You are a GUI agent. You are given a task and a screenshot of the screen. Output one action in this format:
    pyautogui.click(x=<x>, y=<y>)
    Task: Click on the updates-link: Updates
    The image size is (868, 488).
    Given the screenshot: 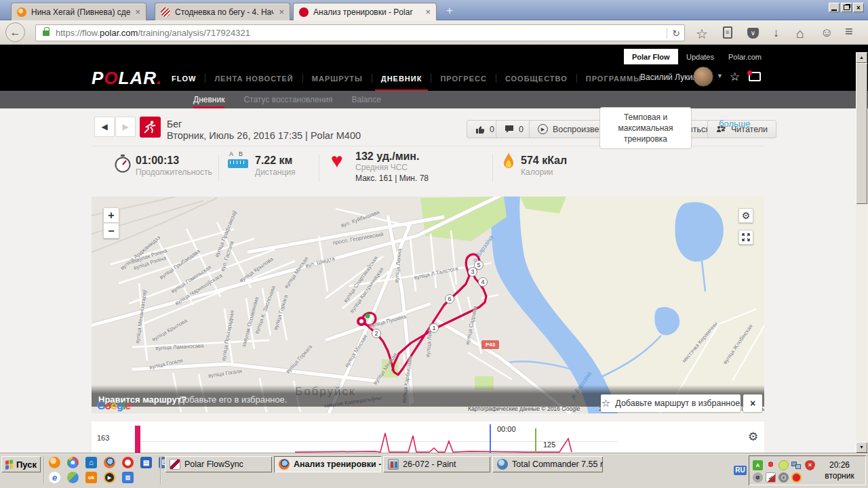 What is the action you would take?
    pyautogui.click(x=700, y=57)
    